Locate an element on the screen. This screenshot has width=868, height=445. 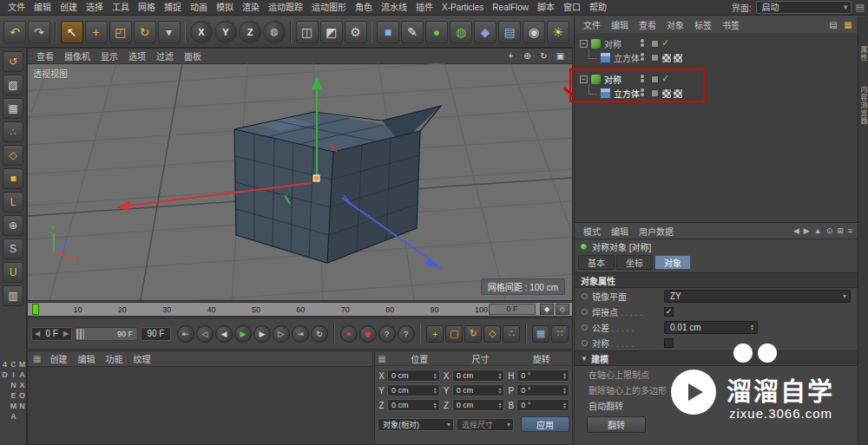
auto-flip-row: 自动翻转 is located at coordinates (716, 405).